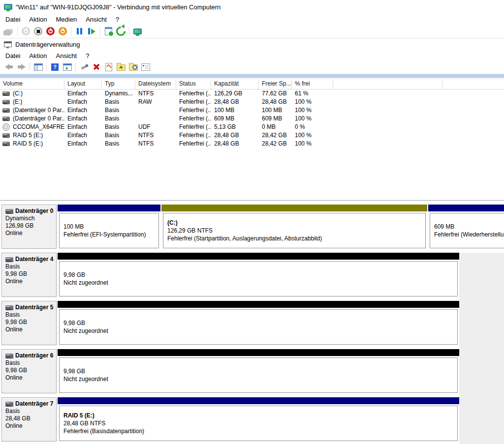  Describe the element at coordinates (121, 67) in the screenshot. I see `folder-up-icon` at that location.